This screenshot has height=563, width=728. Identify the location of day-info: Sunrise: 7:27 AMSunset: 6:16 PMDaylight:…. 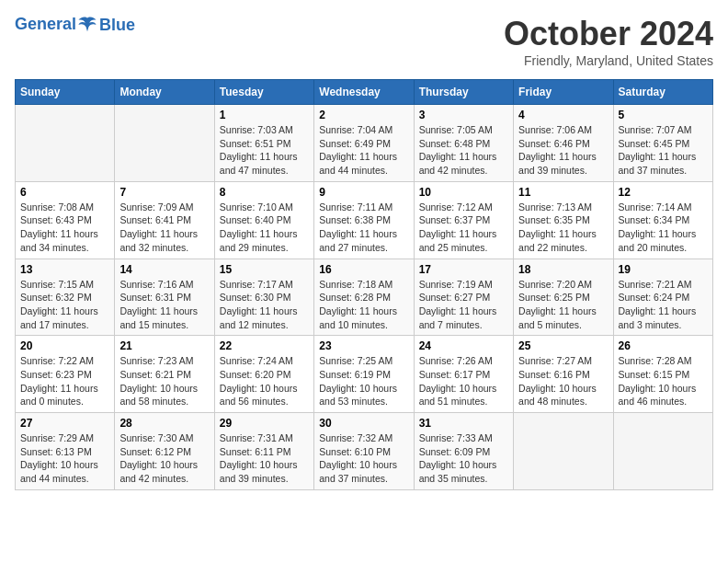
(563, 381).